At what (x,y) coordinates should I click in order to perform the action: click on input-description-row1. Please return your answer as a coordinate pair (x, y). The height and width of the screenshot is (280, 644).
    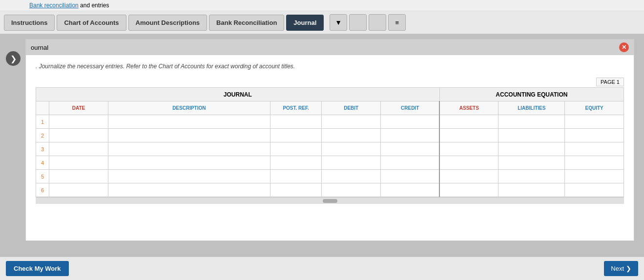
    Looking at the image, I should click on (189, 122).